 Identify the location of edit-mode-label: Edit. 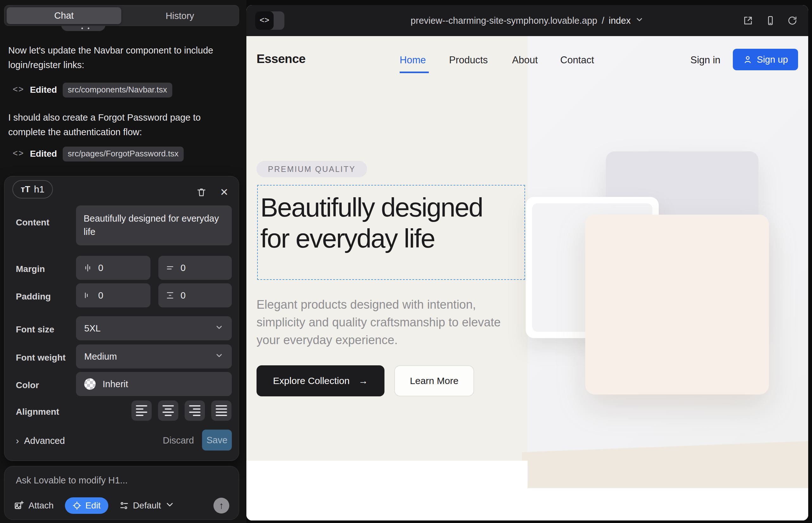
(93, 506).